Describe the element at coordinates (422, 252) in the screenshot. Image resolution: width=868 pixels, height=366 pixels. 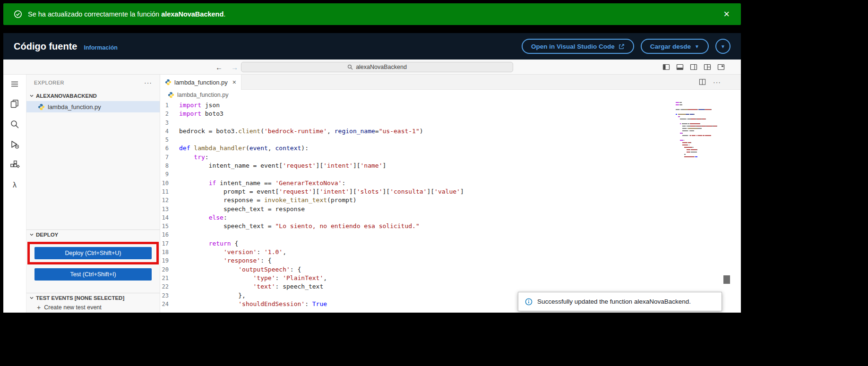
I see `code-line: 18 'version': '1.0',` at that location.